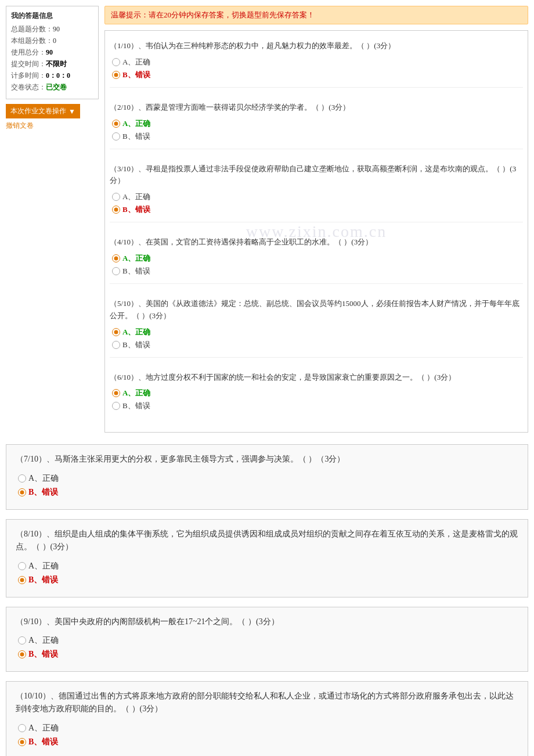  I want to click on outer-option-label-9-0: A、正确, so click(44, 640).